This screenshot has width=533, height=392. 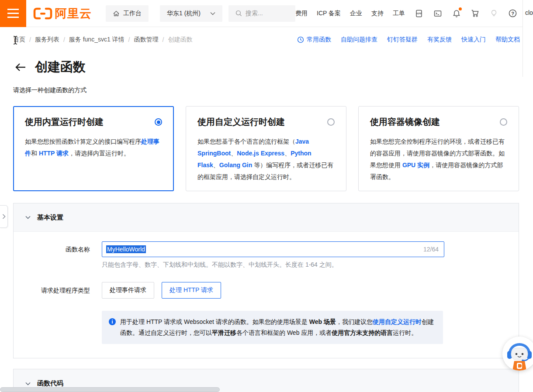 I want to click on card-builtin-runtime: 使用内置运行时创建 如果您想按照函数计算定义的接口编写程序处理事件和 HTTP …, so click(x=93, y=148).